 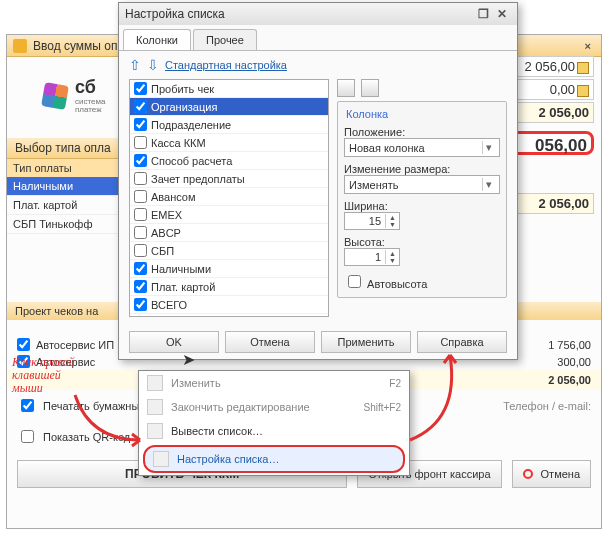 What do you see at coordinates (229, 89) in the screenshot?
I see `column-item: Пробить чек` at bounding box center [229, 89].